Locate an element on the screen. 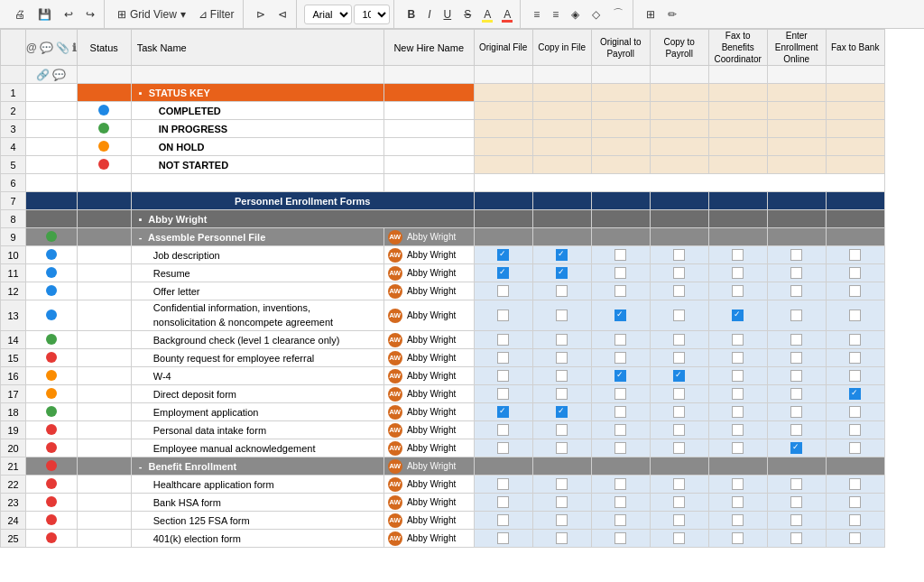  redo-button: ↪ is located at coordinates (90, 14).